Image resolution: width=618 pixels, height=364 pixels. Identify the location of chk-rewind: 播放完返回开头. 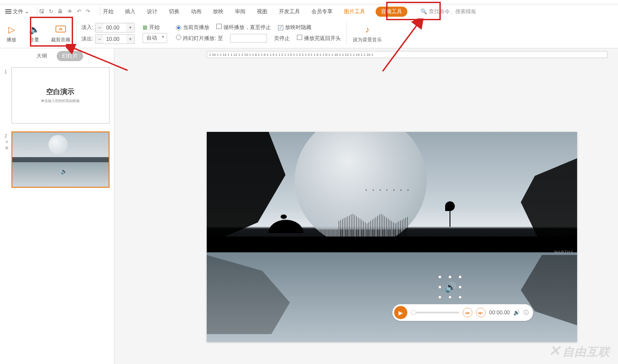
(319, 39).